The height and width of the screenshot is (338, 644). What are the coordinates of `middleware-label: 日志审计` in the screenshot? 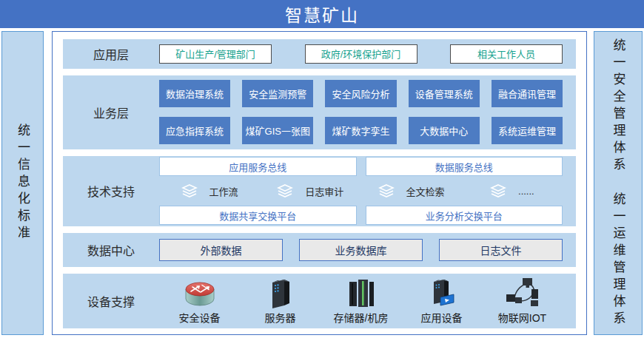 It's located at (324, 191).